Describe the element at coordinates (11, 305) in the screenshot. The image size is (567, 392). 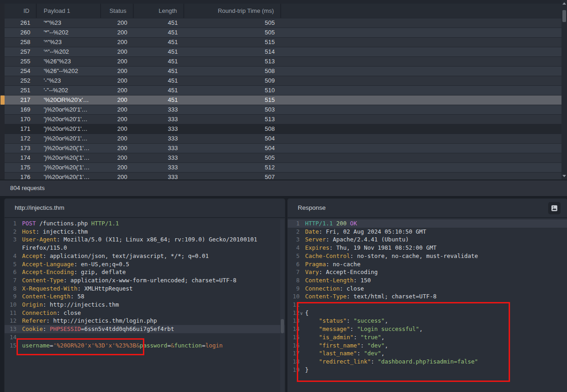
I see `line-number: 10` at that location.